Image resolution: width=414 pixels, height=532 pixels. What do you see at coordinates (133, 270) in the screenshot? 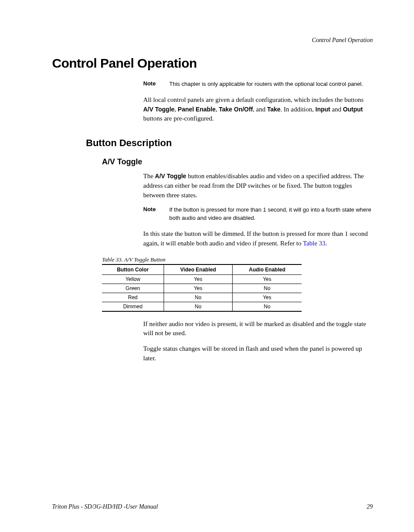
I see `col-header: Button Color` at bounding box center [133, 270].